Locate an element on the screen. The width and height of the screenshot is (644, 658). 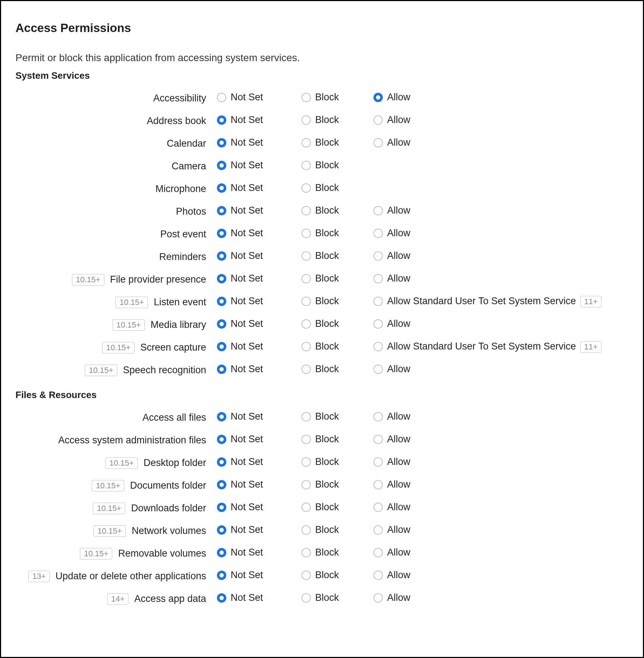
version-badge: 10.15+ is located at coordinates (122, 463).